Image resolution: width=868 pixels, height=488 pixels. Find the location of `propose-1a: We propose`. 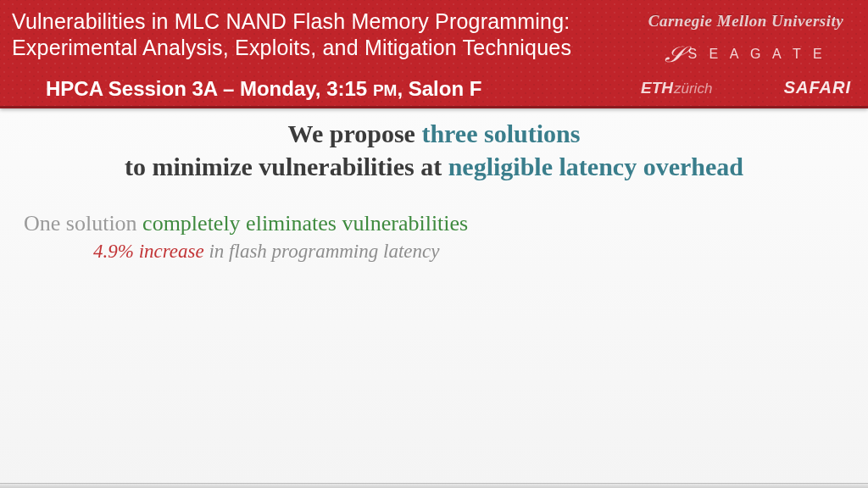

propose-1a: We propose is located at coordinates (355, 134).